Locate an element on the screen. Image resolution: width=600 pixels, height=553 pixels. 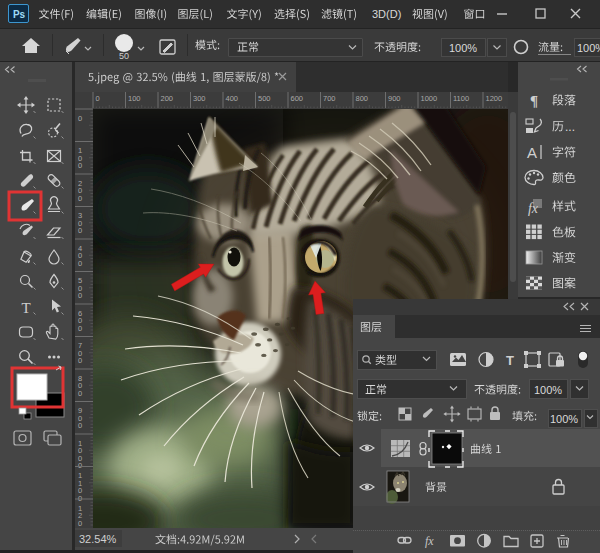
svg-text: 1100 is located at coordinates (461, 98).